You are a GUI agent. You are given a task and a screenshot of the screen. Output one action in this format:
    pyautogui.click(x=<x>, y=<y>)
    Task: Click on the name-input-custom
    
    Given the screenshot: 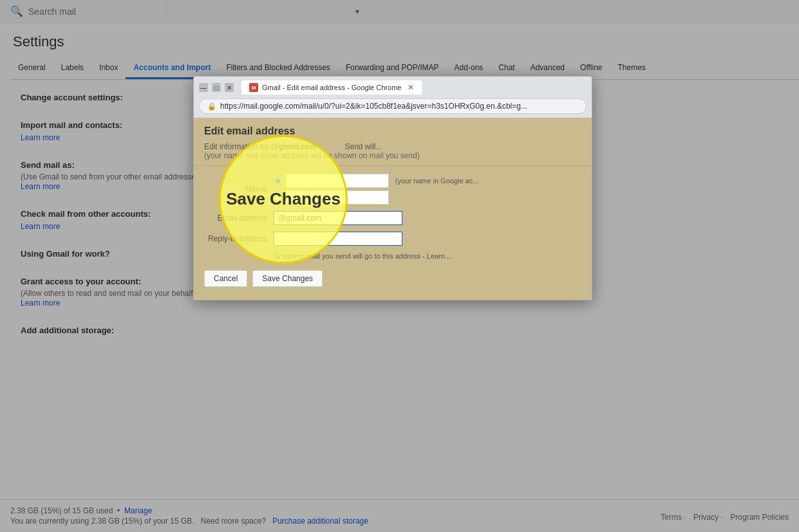 What is the action you would take?
    pyautogui.click(x=337, y=197)
    